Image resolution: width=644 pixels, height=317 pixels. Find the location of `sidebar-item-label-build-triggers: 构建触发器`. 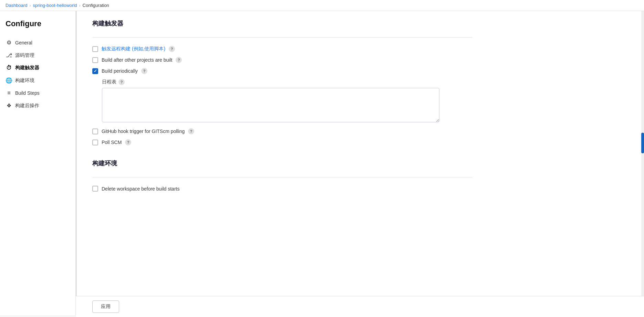

sidebar-item-label-build-triggers: 构建触发器 is located at coordinates (27, 68).